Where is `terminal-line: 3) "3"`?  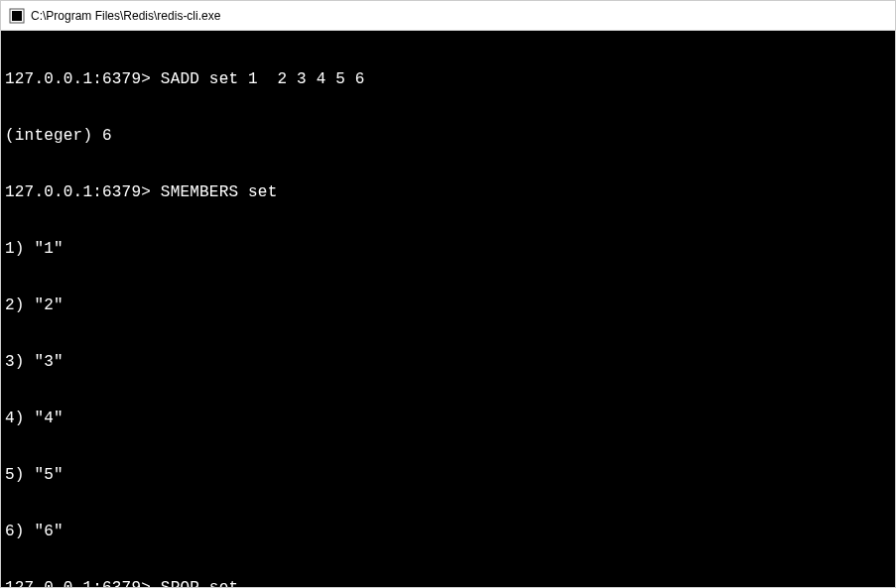
terminal-line: 3) "3" is located at coordinates (448, 363).